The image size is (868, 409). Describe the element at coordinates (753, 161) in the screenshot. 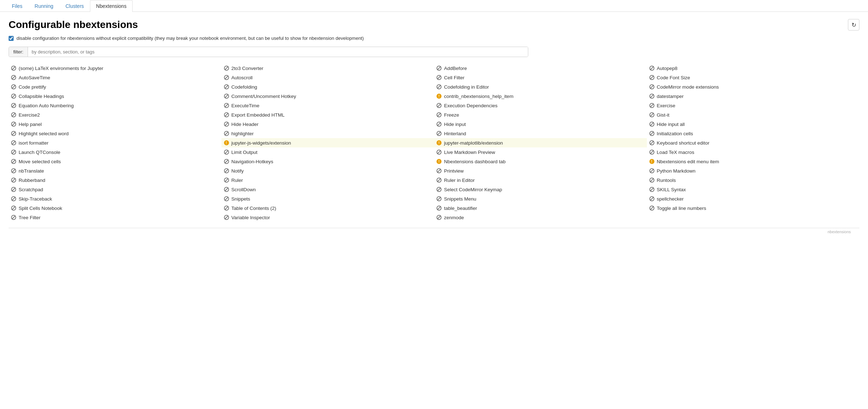

I see `list-item: !Nbextensions edit menu item` at that location.